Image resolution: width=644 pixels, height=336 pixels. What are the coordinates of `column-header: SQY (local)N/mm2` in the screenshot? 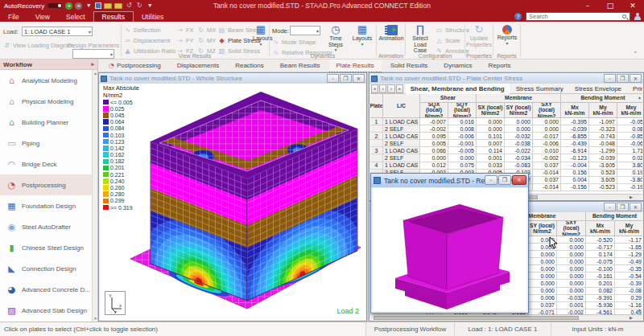 It's located at (462, 111).